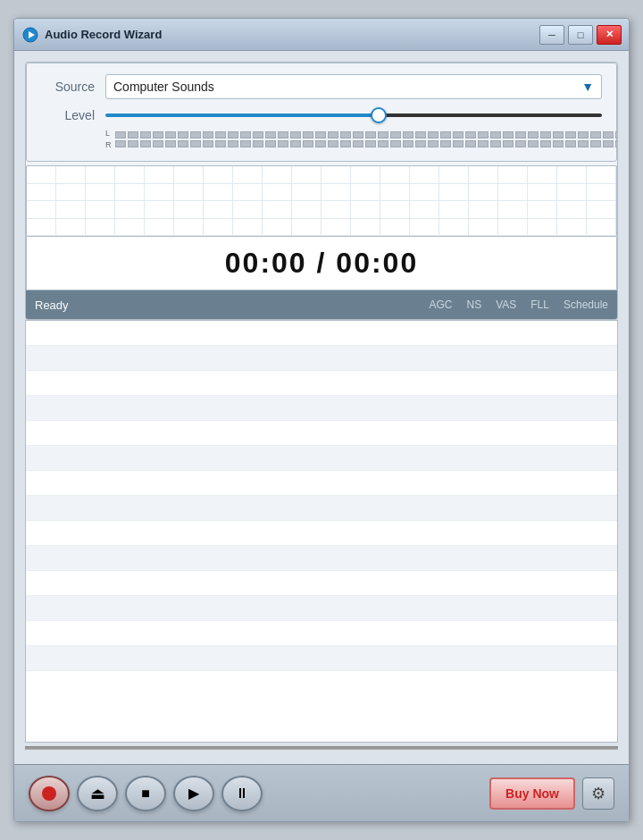 The height and width of the screenshot is (840, 643). Describe the element at coordinates (322, 264) in the screenshot. I see `timer-area: 00:00 / 00:00` at that location.